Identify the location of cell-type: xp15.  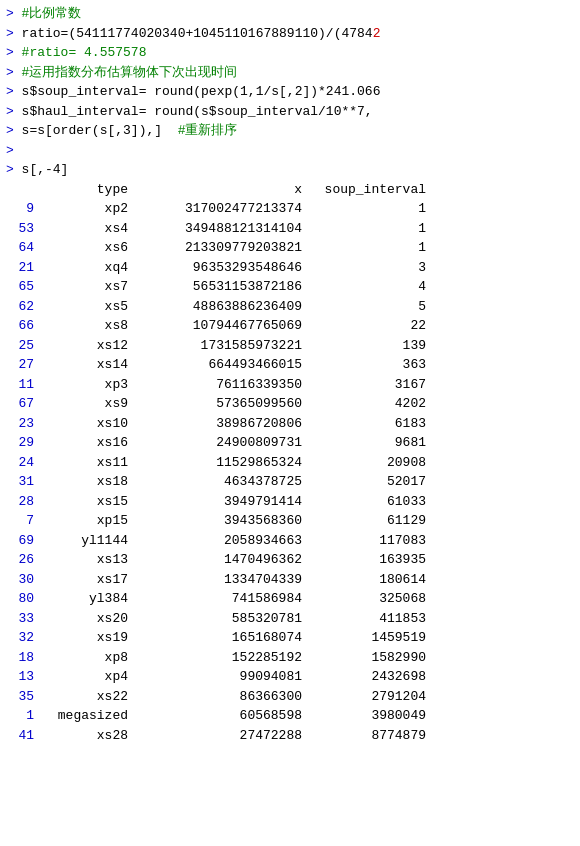
(83, 521).